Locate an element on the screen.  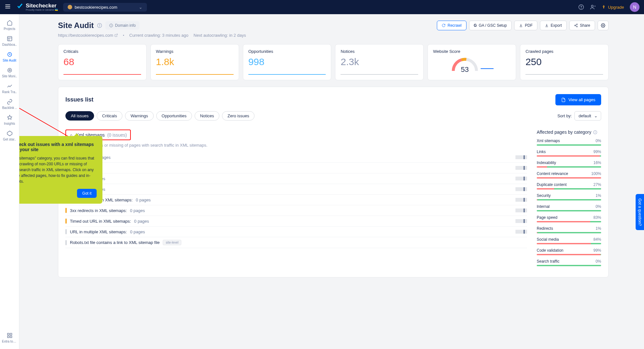
issue-row: Robots.txt file contains a link to XML s… is located at coordinates (296, 243).